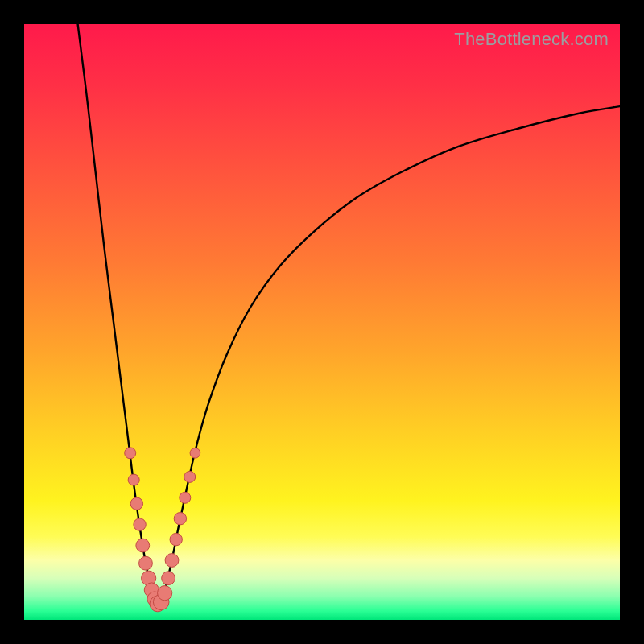 The image size is (644, 644). Describe the element at coordinates (531, 39) in the screenshot. I see `watermark-text: TheBottleneck.com` at that location.